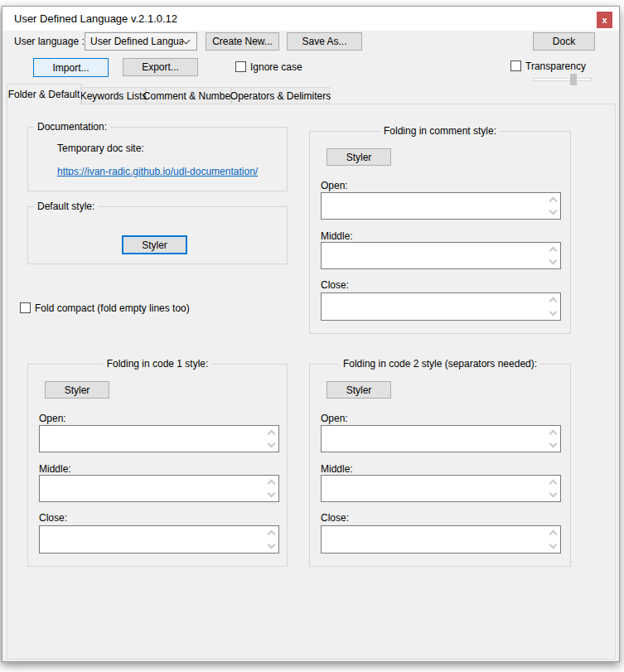  What do you see at coordinates (66, 206) in the screenshot?
I see `default-style-group-title: Default style:` at bounding box center [66, 206].